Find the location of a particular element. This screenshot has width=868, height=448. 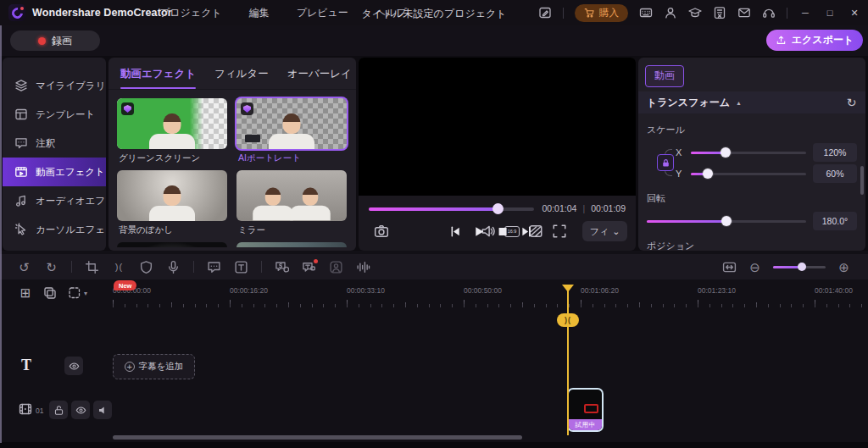

manage-tracks-icon is located at coordinates (50, 293).